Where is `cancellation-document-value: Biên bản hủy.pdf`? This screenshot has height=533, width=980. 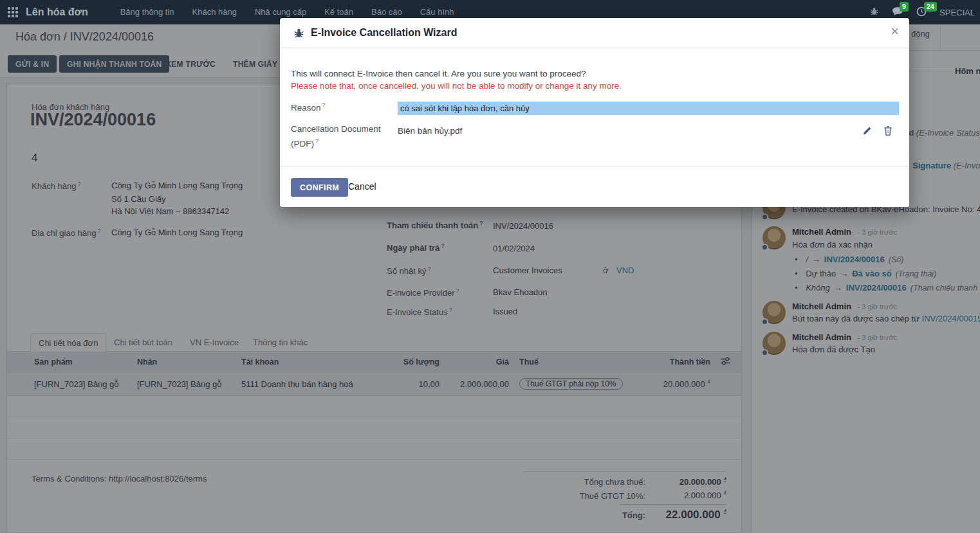
cancellation-document-value: Biên bản hủy.pdf is located at coordinates (430, 131).